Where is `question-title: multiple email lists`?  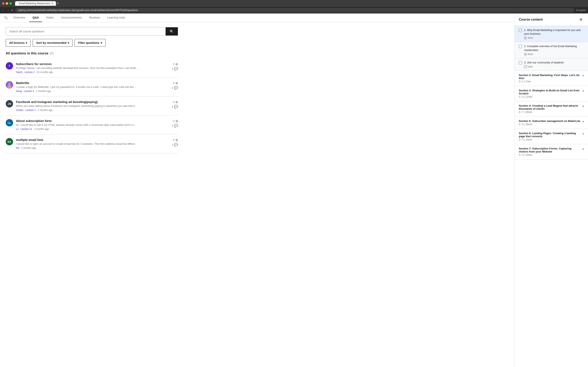
question-title: multiple email lists is located at coordinates (90, 140).